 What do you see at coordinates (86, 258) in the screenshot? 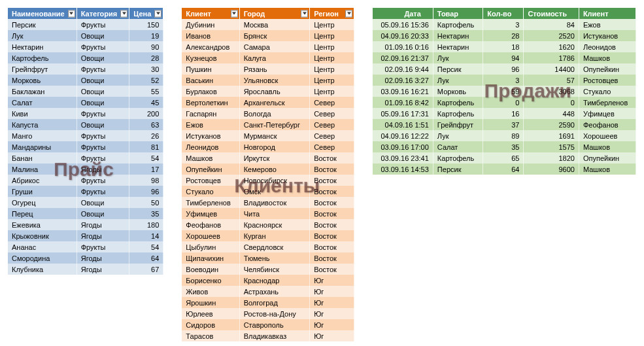
I see `table-row: СмородинаЯгоды64` at bounding box center [86, 258].